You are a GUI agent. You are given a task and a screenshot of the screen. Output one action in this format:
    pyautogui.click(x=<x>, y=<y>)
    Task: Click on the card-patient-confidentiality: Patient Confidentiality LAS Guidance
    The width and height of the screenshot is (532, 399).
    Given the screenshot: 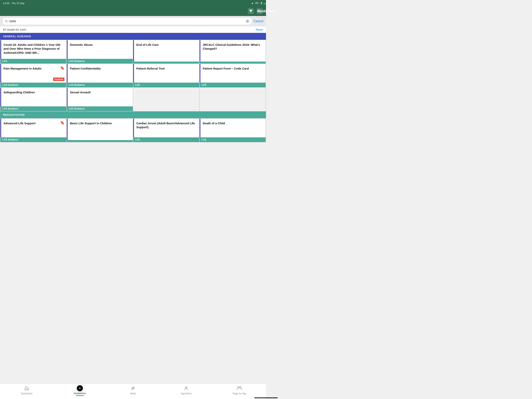 What is the action you would take?
    pyautogui.click(x=100, y=76)
    